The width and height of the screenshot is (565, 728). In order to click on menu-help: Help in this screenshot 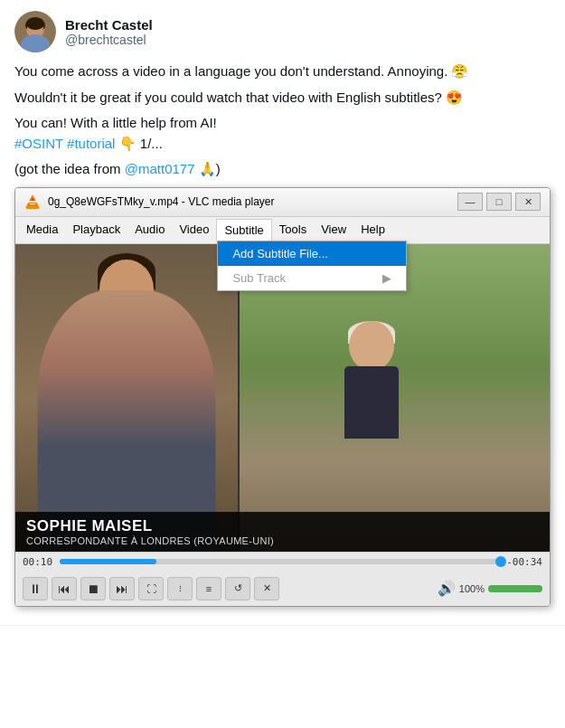, I will do `click(372, 230)`.